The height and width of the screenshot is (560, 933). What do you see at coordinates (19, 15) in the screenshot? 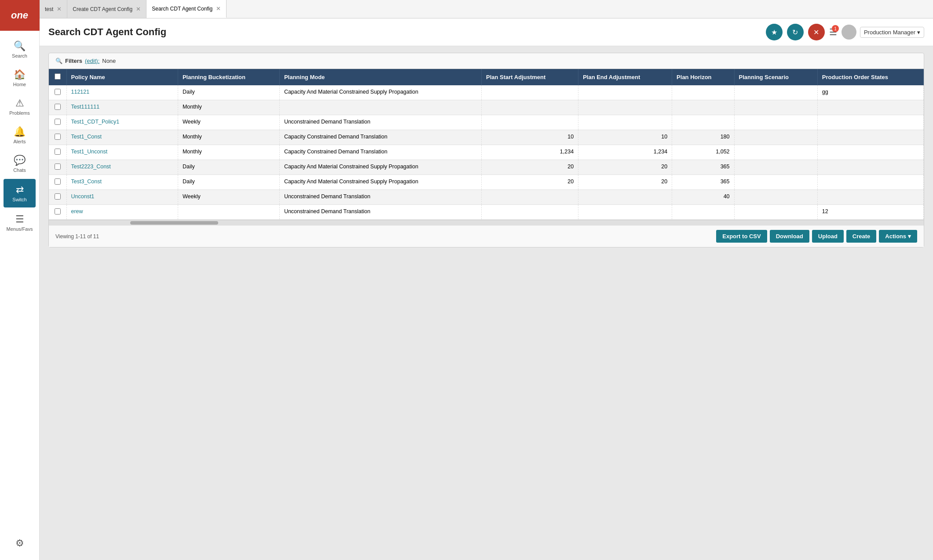
I see `logo-text: one` at bounding box center [19, 15].